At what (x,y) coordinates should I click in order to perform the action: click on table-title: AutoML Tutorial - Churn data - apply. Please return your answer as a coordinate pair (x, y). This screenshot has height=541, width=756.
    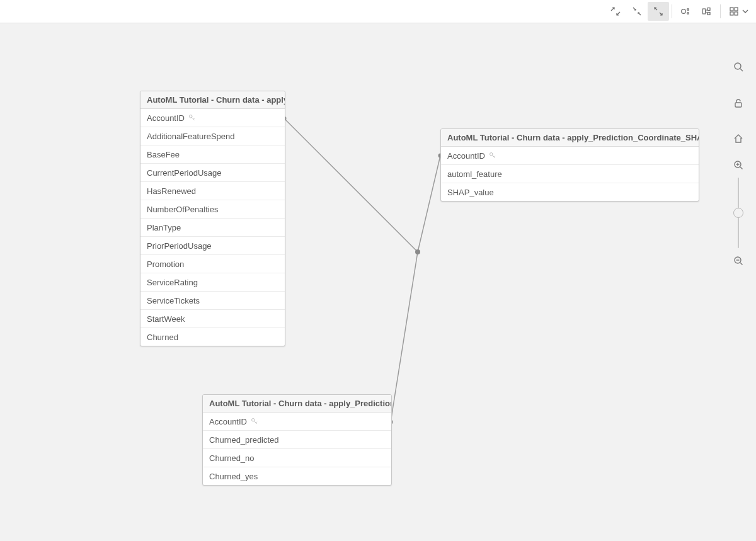
    Looking at the image, I should click on (213, 100).